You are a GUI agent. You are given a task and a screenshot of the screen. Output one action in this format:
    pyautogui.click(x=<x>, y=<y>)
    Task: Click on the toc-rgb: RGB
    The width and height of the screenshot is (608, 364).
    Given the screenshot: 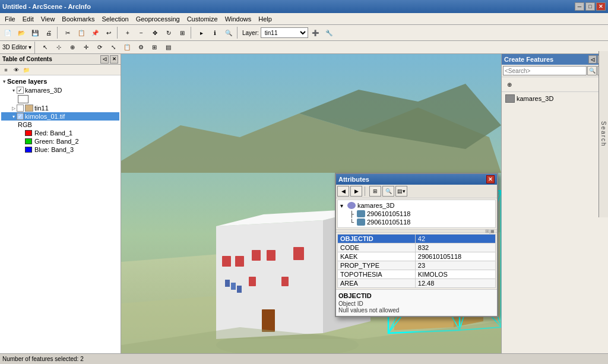 What is the action you would take?
    pyautogui.click(x=61, y=125)
    